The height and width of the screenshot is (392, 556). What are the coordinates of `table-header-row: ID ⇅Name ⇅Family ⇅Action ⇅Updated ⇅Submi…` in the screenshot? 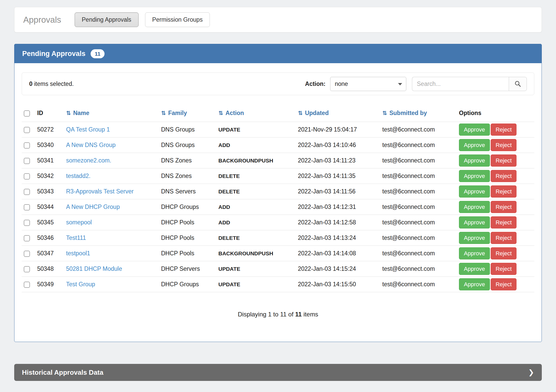 It's located at (278, 115).